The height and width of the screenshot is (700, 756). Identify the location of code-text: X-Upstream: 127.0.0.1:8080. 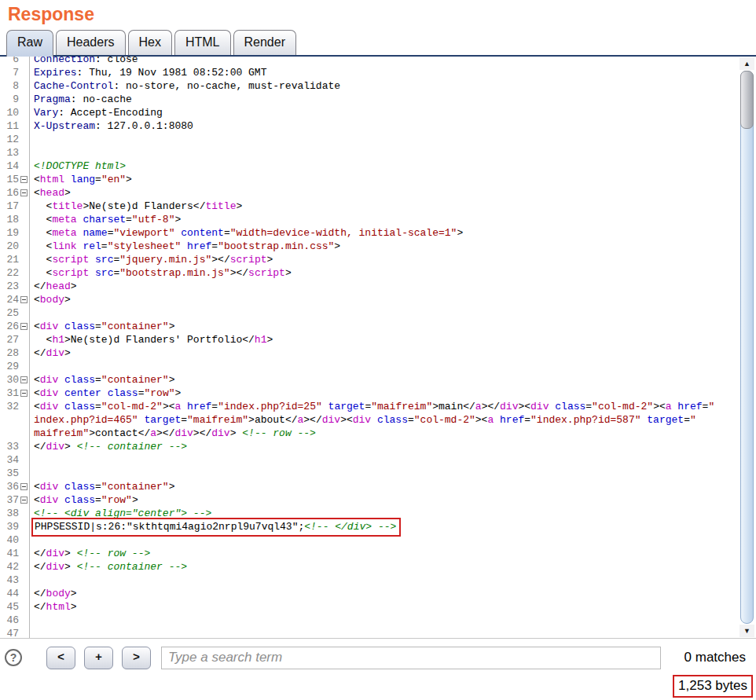
(112, 126).